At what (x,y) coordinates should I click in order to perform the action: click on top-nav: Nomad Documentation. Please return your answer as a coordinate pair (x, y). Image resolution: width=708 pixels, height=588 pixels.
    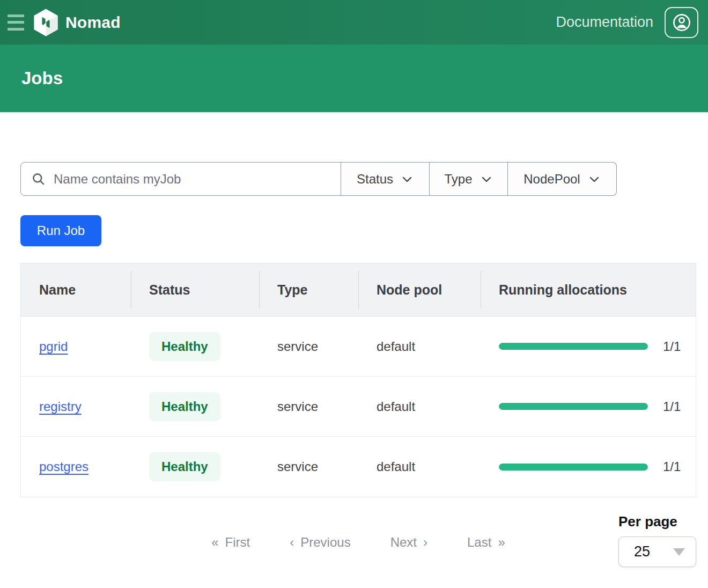
    Looking at the image, I should click on (354, 23).